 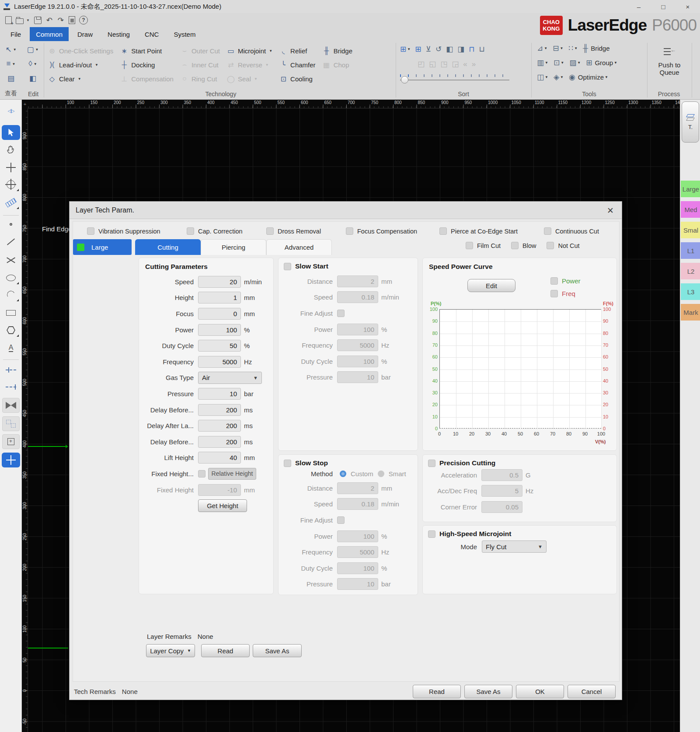 What do you see at coordinates (152, 34) in the screenshot?
I see `menu-cnc: CNC` at bounding box center [152, 34].